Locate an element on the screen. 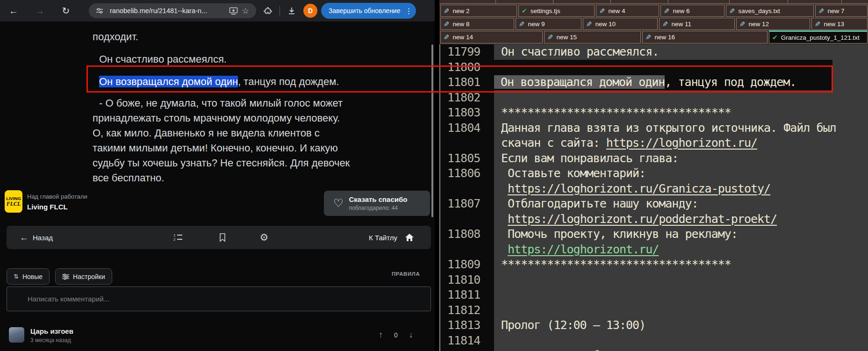 The height and width of the screenshot is (351, 868). tab-new-8: ✎new 8 is located at coordinates (477, 24).